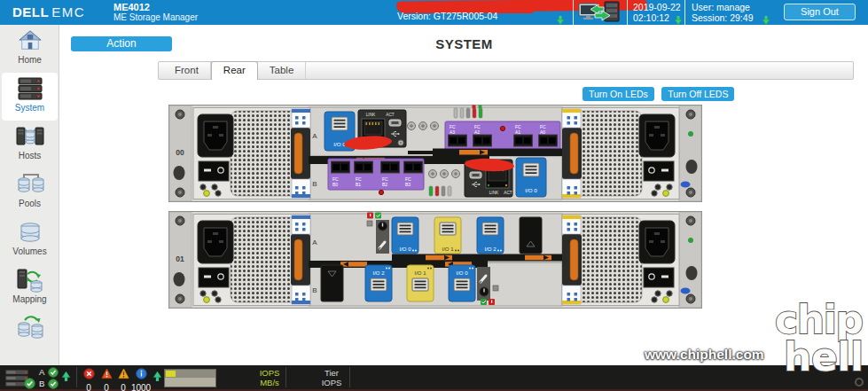 The width and height of the screenshot is (868, 391). Describe the element at coordinates (180, 152) in the screenshot. I see `svg-text: 00` at that location.